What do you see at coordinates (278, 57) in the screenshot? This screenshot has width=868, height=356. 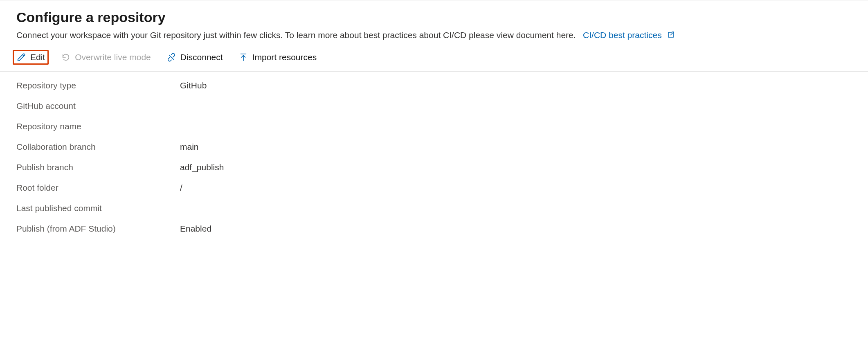 I see `import-resources-button: Import resources` at bounding box center [278, 57].